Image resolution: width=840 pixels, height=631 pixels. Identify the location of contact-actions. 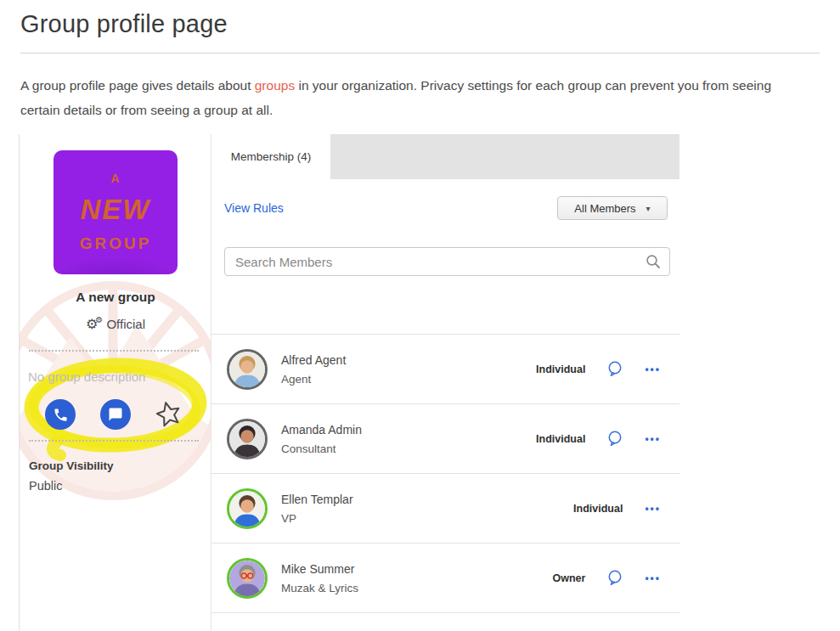
(116, 414).